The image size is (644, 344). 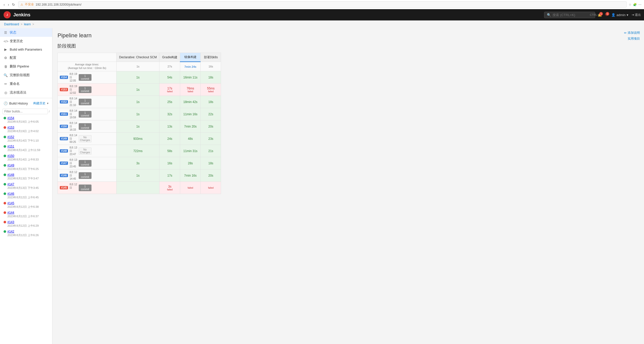 What do you see at coordinates (211, 127) in the screenshot?
I see `cell-150-col4: 20s` at bounding box center [211, 127].